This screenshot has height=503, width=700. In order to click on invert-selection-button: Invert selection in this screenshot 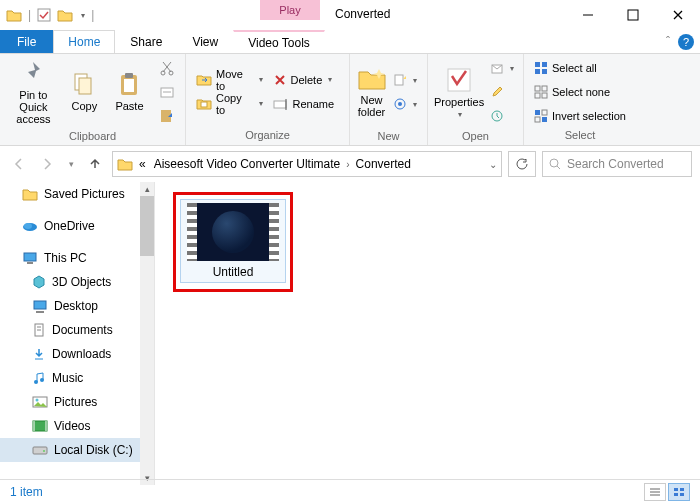, I will do `click(580, 116)`.